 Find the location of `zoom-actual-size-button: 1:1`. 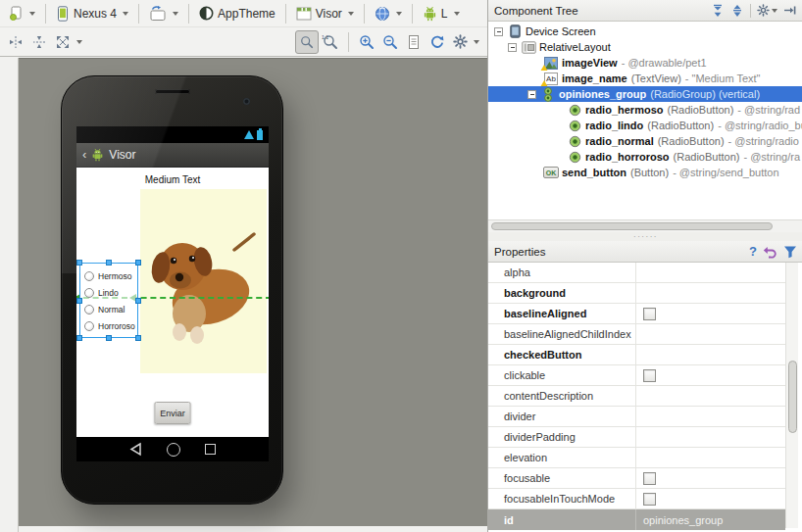

zoom-actual-size-button: 1:1 is located at coordinates (330, 42).